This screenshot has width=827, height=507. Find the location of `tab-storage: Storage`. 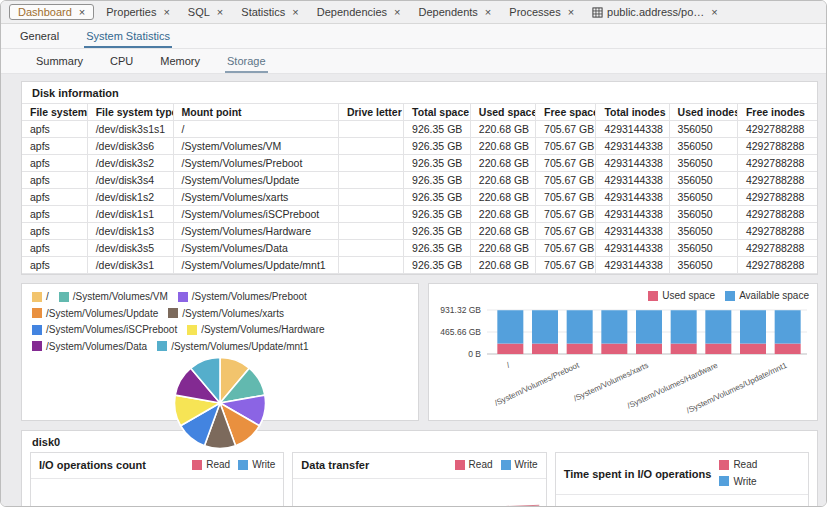

tab-storage: Storage is located at coordinates (246, 62).